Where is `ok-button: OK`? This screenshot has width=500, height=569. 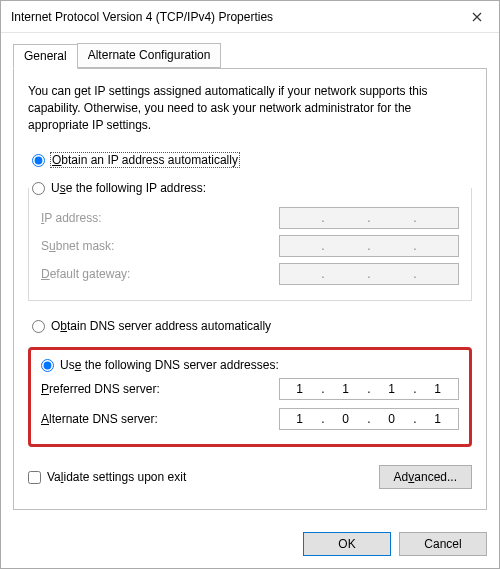
ok-button: OK is located at coordinates (347, 544).